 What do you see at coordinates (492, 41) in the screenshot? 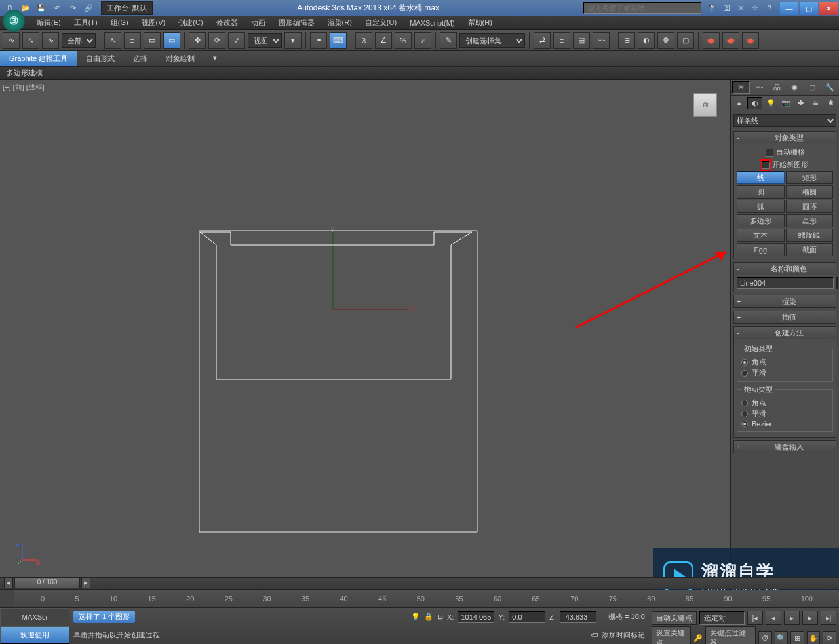
I see `named-selection-set: 创建选择集` at bounding box center [492, 41].